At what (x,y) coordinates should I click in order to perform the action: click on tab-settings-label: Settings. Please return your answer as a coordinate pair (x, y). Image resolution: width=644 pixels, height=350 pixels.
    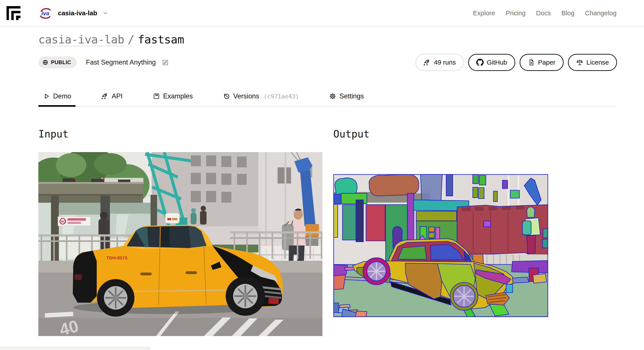
    Looking at the image, I should click on (352, 96).